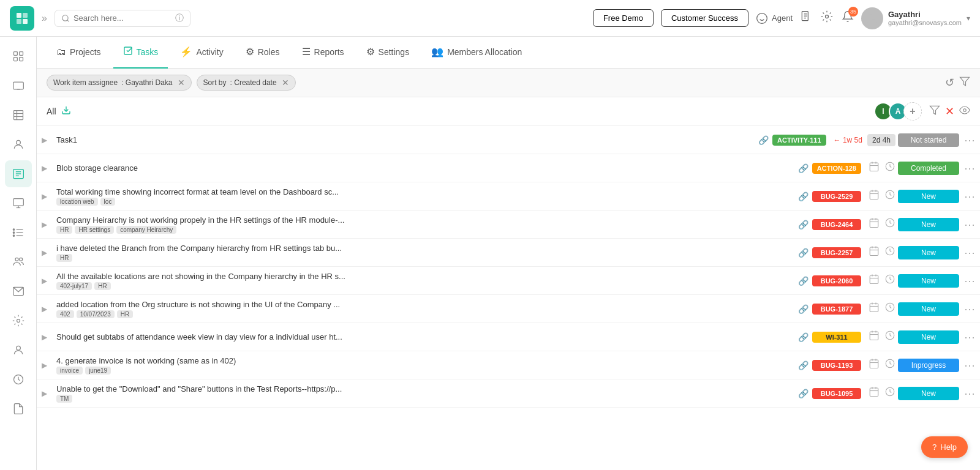 The image size is (980, 470). I want to click on tab-settings: ⚙ Settings, so click(388, 53).